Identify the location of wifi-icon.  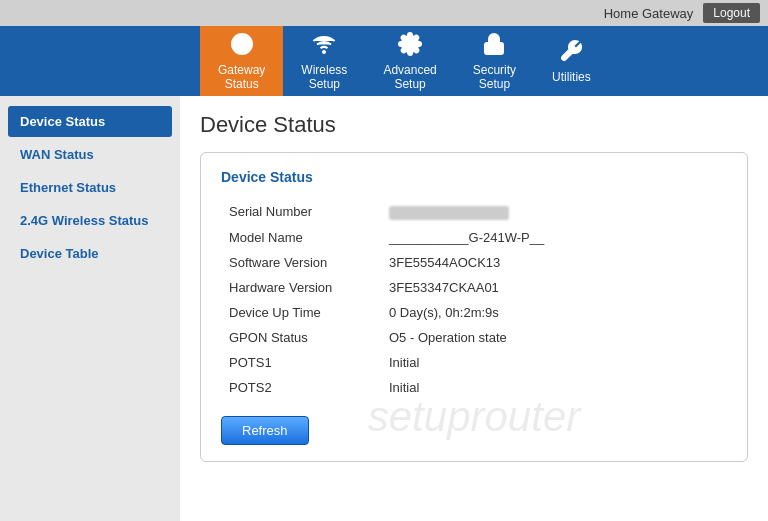
(324, 46).